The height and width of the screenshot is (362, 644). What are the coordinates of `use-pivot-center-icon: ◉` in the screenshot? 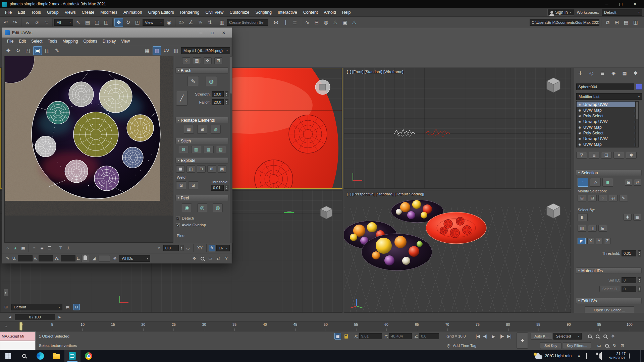 It's located at (169, 22).